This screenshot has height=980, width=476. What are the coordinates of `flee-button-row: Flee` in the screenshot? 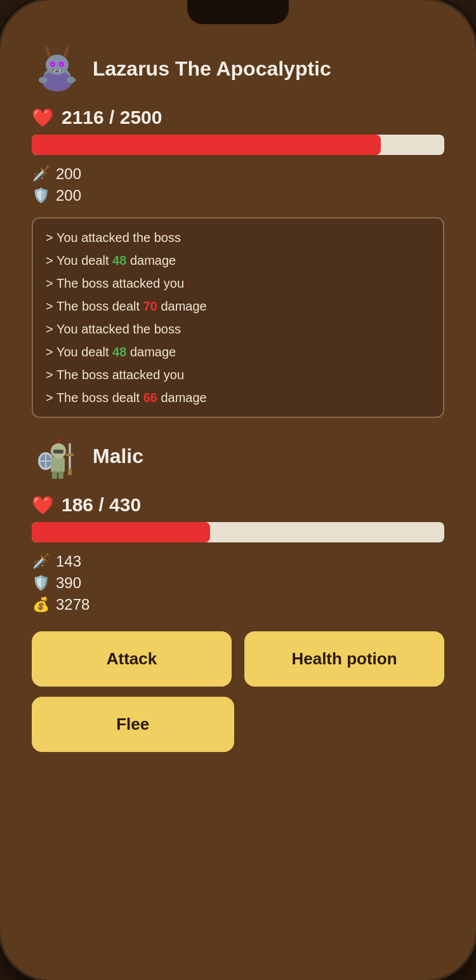 It's located at (238, 724).